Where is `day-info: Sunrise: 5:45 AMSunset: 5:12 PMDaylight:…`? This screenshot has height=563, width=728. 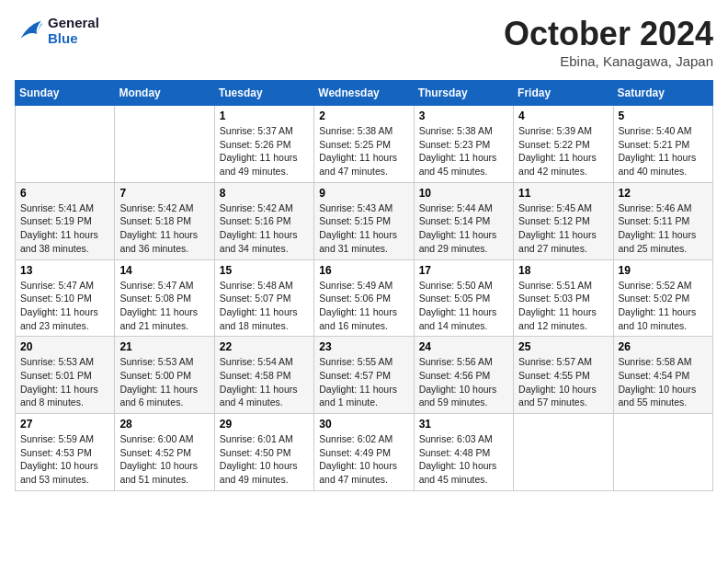 day-info: Sunrise: 5:45 AMSunset: 5:12 PMDaylight:… is located at coordinates (563, 228).